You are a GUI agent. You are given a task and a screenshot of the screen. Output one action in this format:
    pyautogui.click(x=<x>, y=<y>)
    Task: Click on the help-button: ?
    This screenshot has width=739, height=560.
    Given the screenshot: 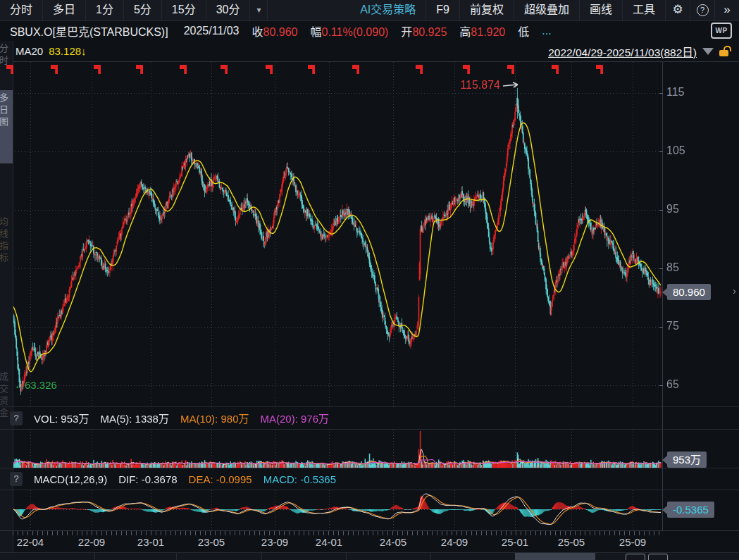 What is the action you would take?
    pyautogui.click(x=703, y=10)
    